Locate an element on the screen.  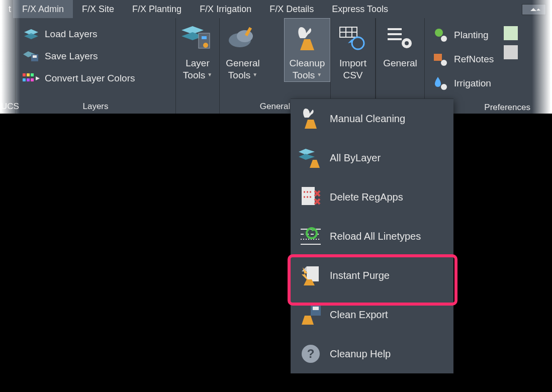
preferences-planting-label: Planting is located at coordinates (472, 35).